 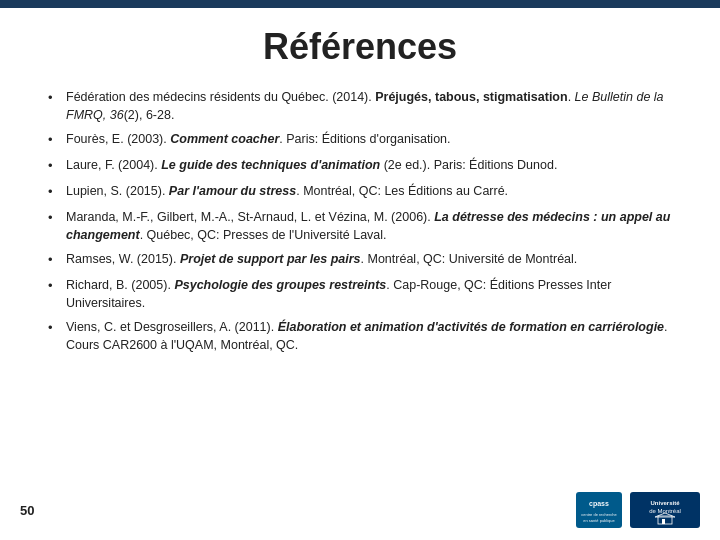 What do you see at coordinates (369, 259) in the screenshot?
I see `ref-text: Ramses, W. (2015). Projet de support par…` at bounding box center [369, 259].